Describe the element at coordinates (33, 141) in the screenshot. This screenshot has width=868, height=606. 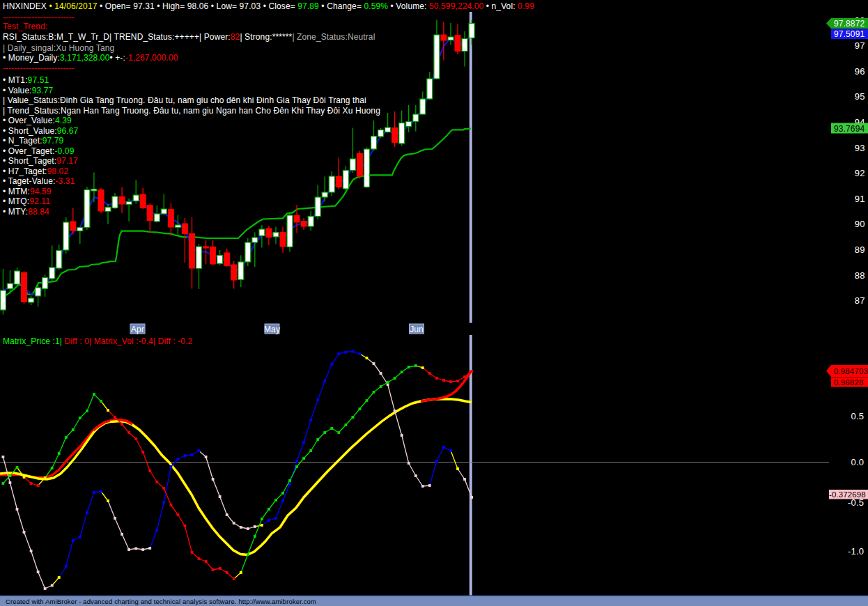
I see `svg-text: • N_Taget:97.79` at that location.